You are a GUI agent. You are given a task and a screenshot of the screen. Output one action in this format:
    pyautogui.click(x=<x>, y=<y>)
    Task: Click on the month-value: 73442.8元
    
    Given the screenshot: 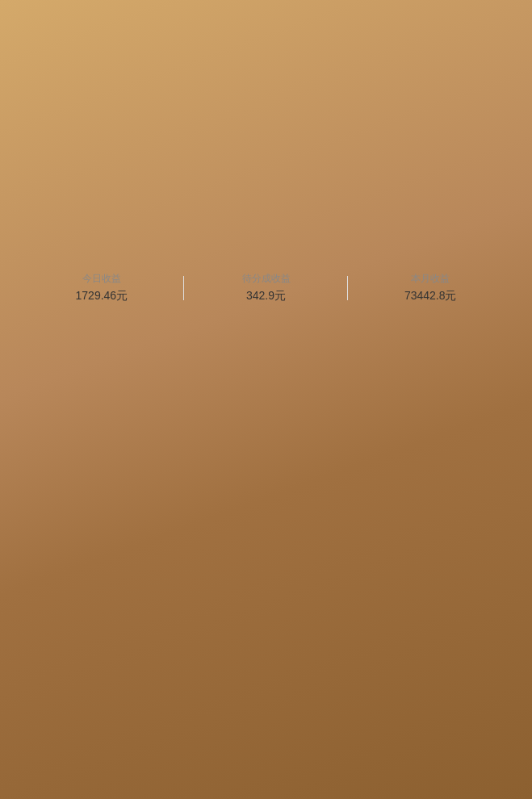 What is the action you would take?
    pyautogui.click(x=430, y=296)
    